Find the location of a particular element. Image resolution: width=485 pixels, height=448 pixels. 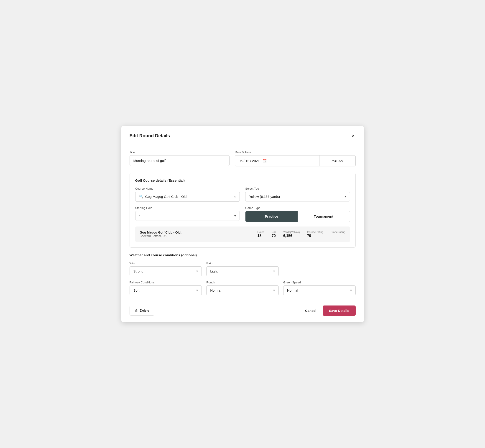

rain-dropdown: Light ▾ is located at coordinates (242, 271).